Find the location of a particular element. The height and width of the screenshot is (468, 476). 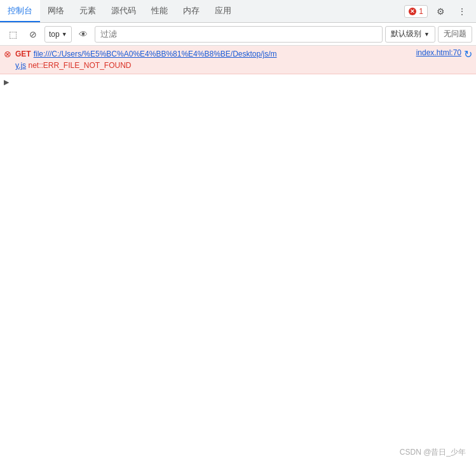

error-url-continuation: y.js is located at coordinates (20, 65).